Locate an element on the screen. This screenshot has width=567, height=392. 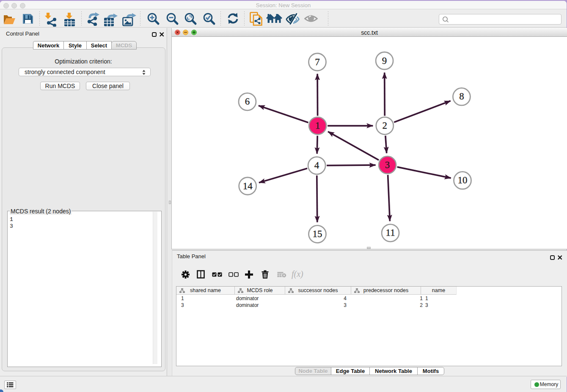
svg-text: 1 is located at coordinates (318, 125).